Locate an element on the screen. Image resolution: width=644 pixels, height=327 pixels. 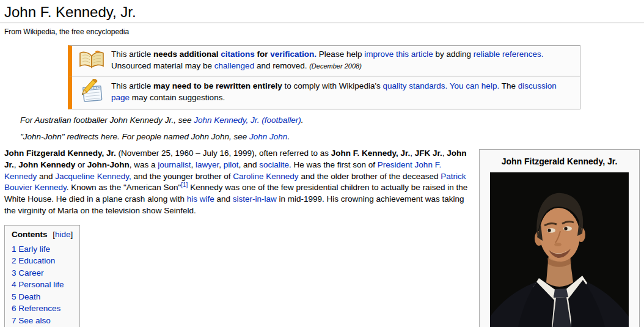
text-segment: John Kennedy is located at coordinates (46, 165).